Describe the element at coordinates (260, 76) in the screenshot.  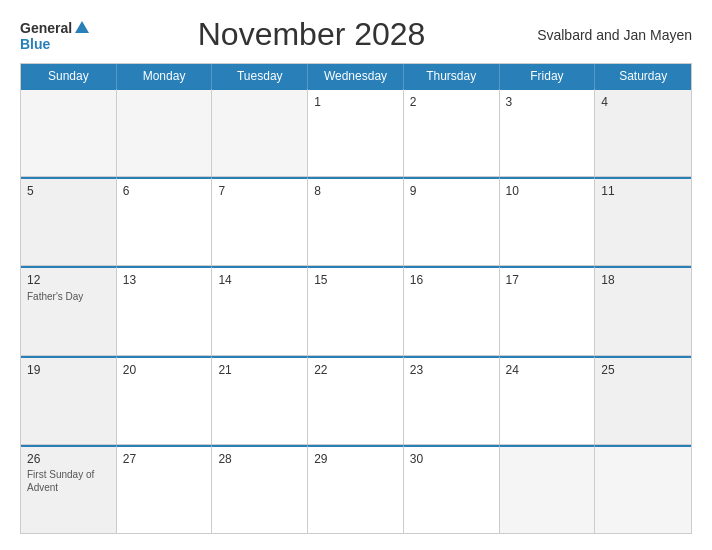
I see `weekday-header: Tuesday` at that location.